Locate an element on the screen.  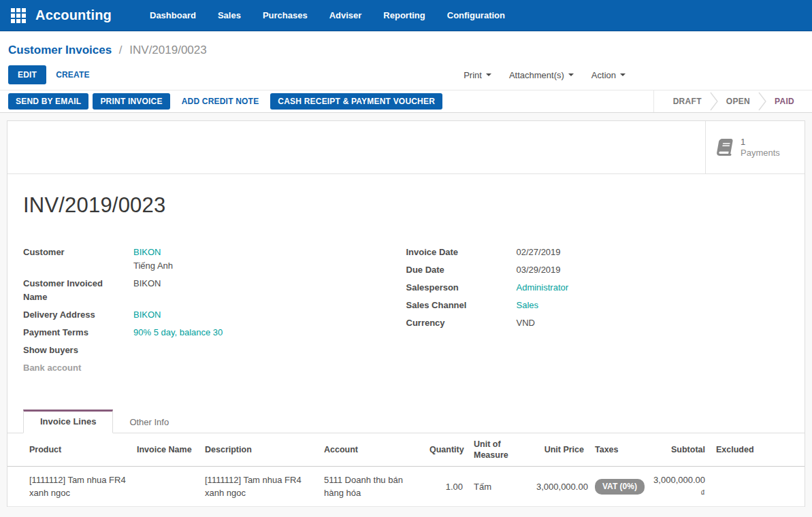
nav-item-sales: Sales is located at coordinates (229, 15).